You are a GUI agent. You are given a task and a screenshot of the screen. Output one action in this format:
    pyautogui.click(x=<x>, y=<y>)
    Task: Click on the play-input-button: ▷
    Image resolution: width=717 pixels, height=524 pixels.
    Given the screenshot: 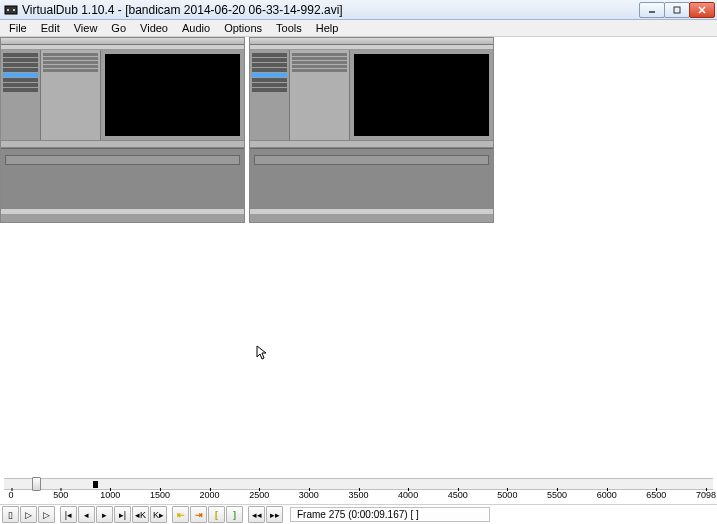 What is the action you would take?
    pyautogui.click(x=28, y=514)
    